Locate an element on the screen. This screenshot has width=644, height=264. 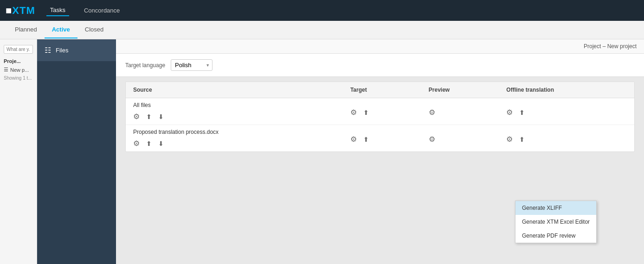
preview-cell-proposed is located at coordinates (460, 138).